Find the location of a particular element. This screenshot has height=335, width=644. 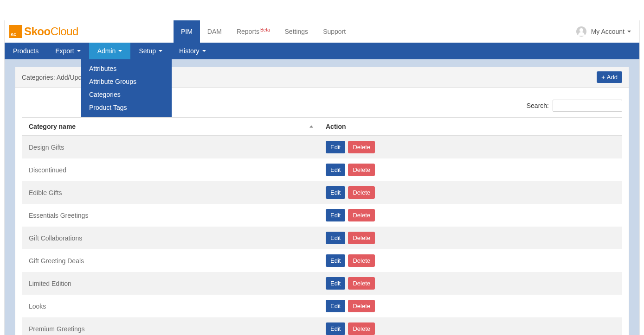

category-name-cell: Premium Greetings is located at coordinates (171, 326).